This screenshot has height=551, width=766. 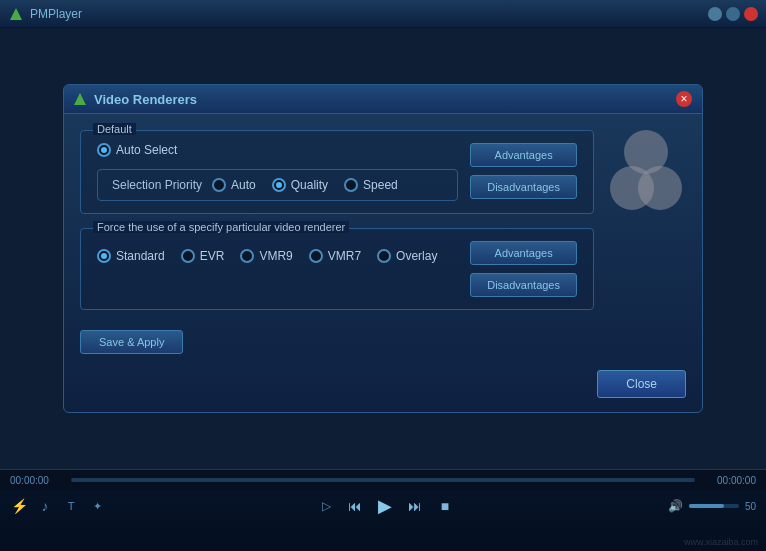 What do you see at coordinates (97, 506) in the screenshot?
I see `settings-icon: ✦` at bounding box center [97, 506].